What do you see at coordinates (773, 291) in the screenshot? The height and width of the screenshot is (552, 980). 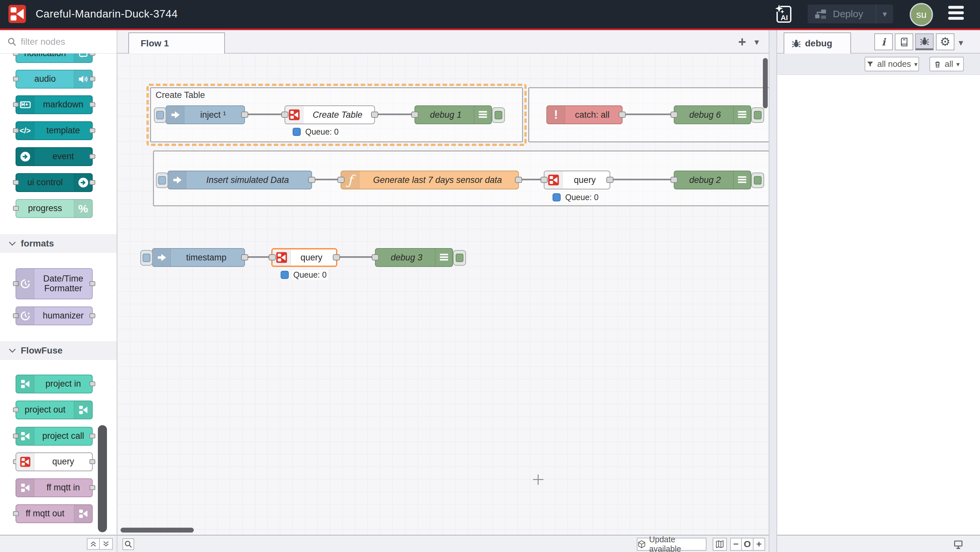 I see `panel-splitter` at bounding box center [773, 291].